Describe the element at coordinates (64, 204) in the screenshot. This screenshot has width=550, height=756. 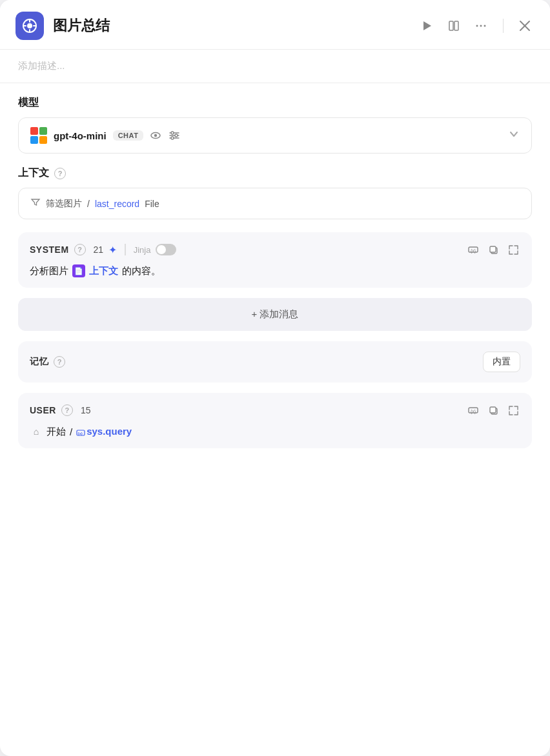
I see `context-filter-text: 筛选图片` at that location.